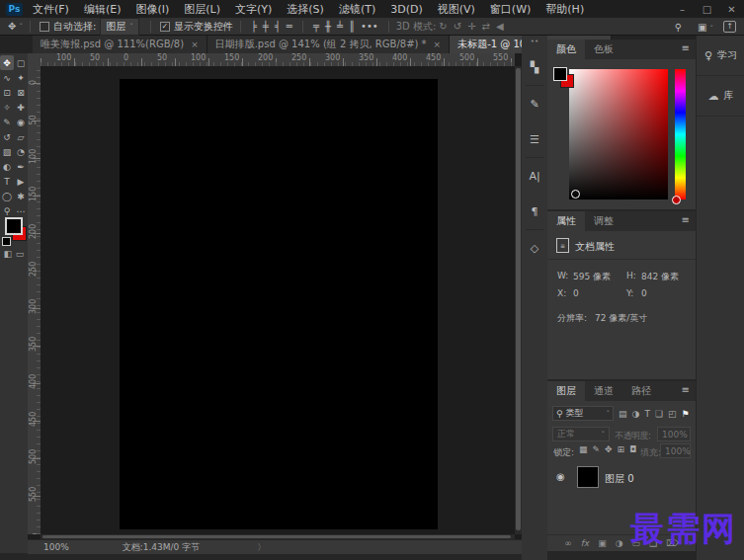 The image size is (744, 560). Describe the element at coordinates (561, 476) in the screenshot. I see `layer-visibility-eye-icon: ◉` at that location.